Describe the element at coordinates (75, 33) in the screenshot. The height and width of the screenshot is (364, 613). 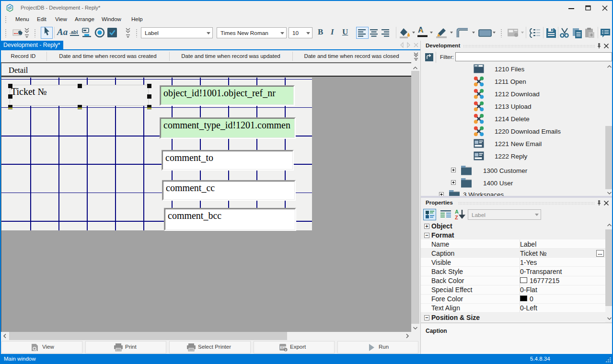
I see `svg-text: abl` at that location.